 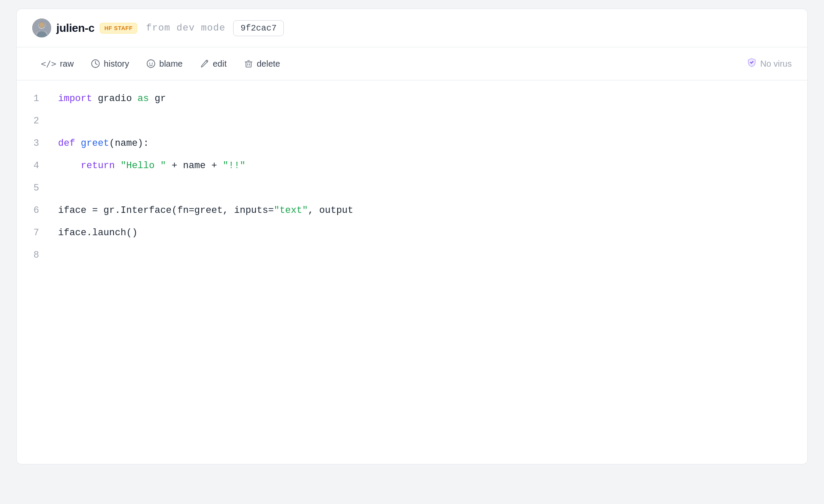 What do you see at coordinates (220, 64) in the screenshot?
I see `edit-label: edit` at bounding box center [220, 64].